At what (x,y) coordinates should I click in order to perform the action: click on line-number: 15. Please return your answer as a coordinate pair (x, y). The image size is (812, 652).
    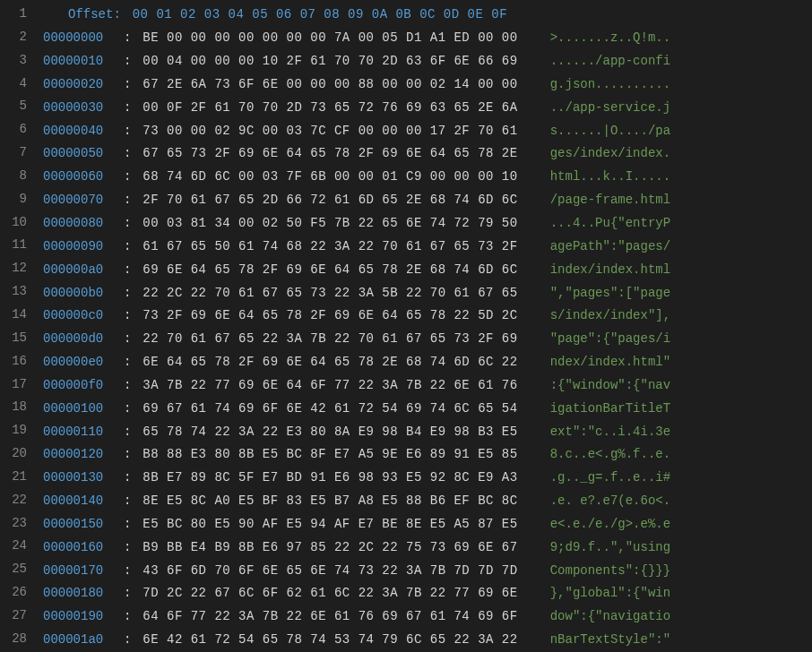
    Looking at the image, I should click on (17, 339).